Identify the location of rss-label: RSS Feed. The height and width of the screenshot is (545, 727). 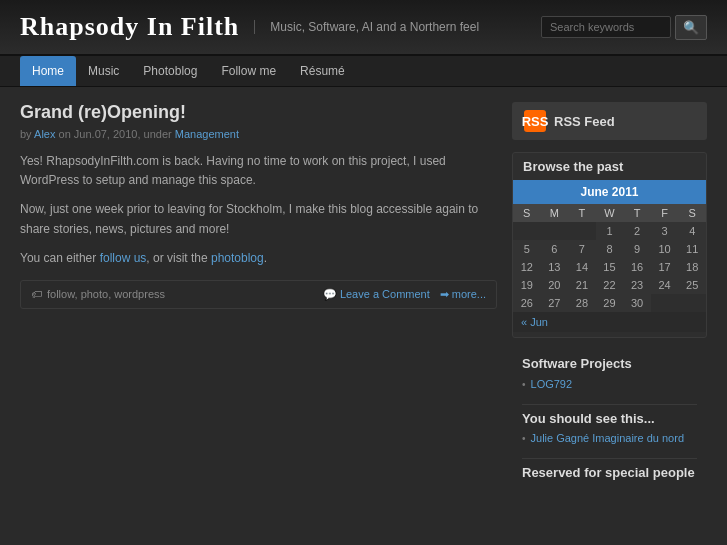
(584, 122).